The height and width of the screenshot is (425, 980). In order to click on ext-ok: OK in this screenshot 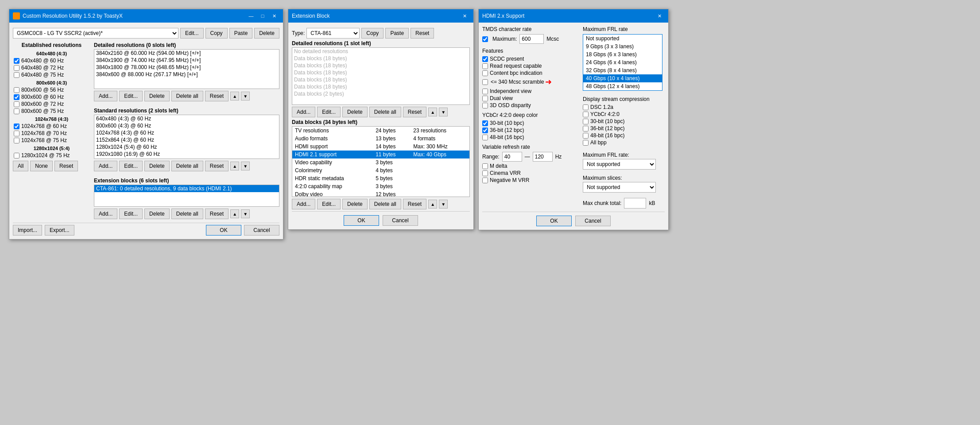, I will do `click(361, 220)`.